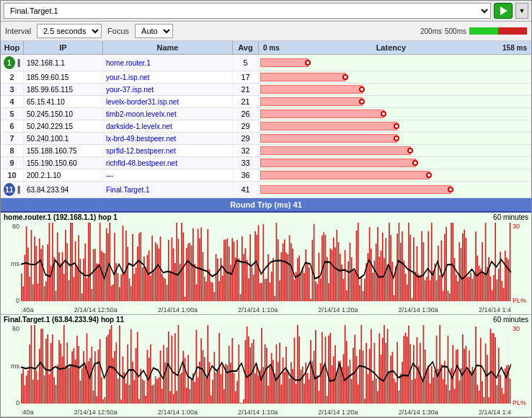 This screenshot has width=532, height=418. Describe the element at coordinates (154, 31) in the screenshot. I see `focus-select: Auto` at that location.